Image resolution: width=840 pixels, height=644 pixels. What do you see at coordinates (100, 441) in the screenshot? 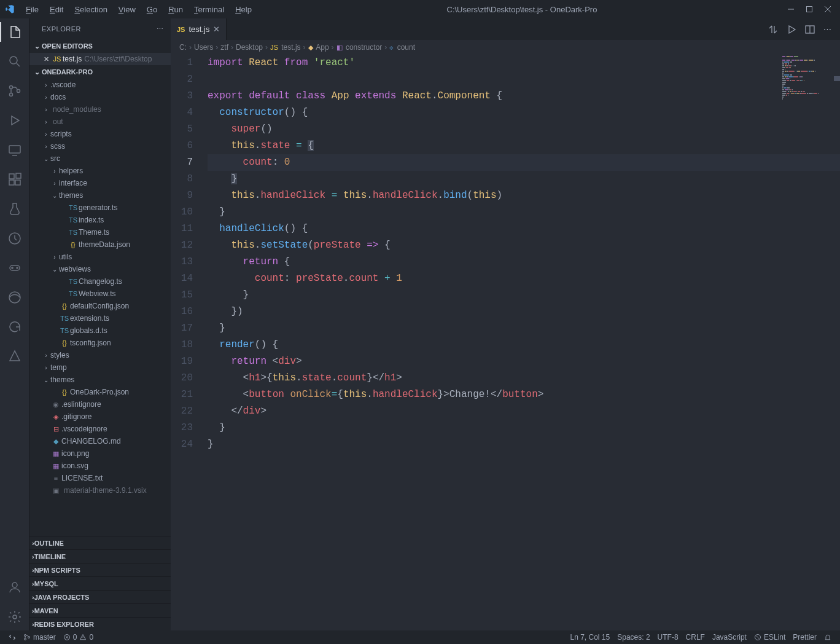
I see `tree-item: ◆CHANGELOG.md` at bounding box center [100, 441].